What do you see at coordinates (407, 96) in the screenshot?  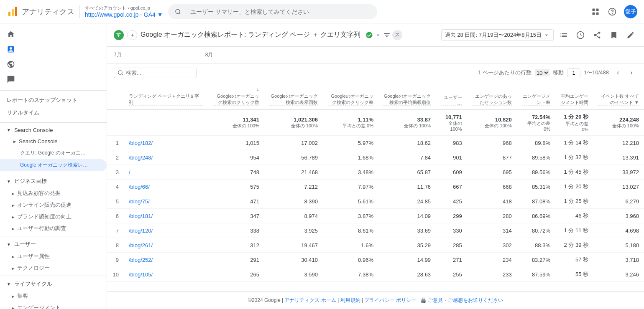 I see `col-position: Googleのオーガニック検索の平均掲載順位` at bounding box center [407, 96].